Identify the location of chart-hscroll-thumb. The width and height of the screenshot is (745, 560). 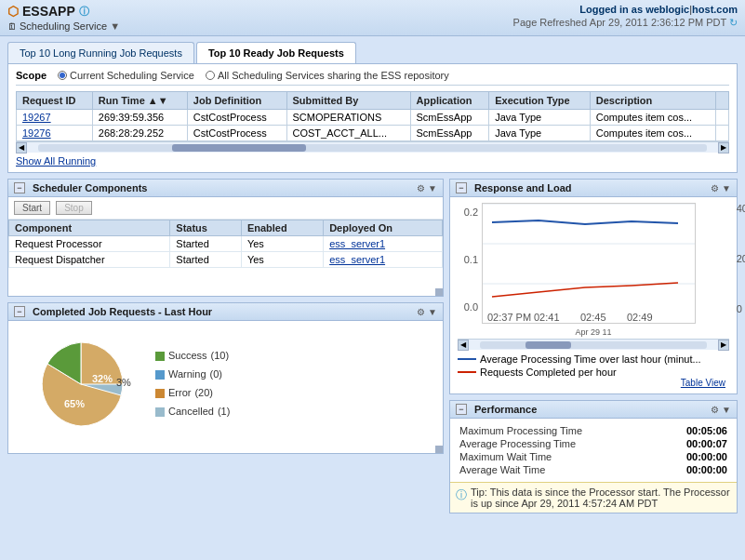
(549, 345).